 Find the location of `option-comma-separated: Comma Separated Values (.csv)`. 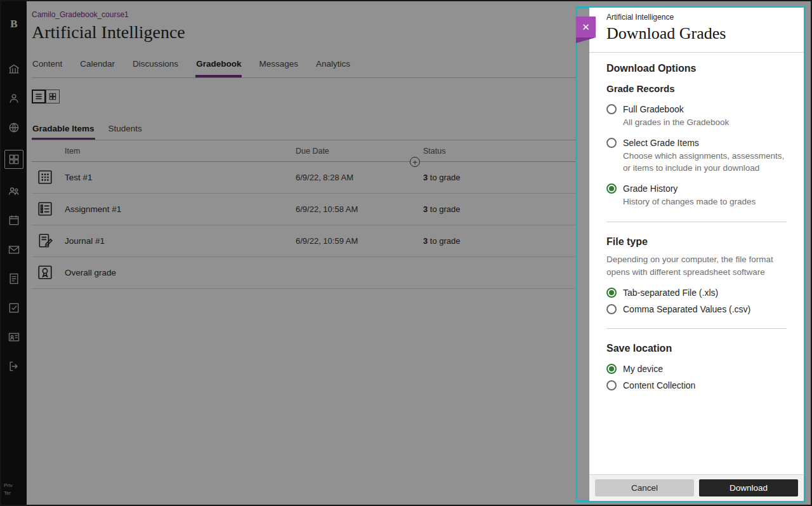

option-comma-separated: Comma Separated Values (.csv) is located at coordinates (697, 309).